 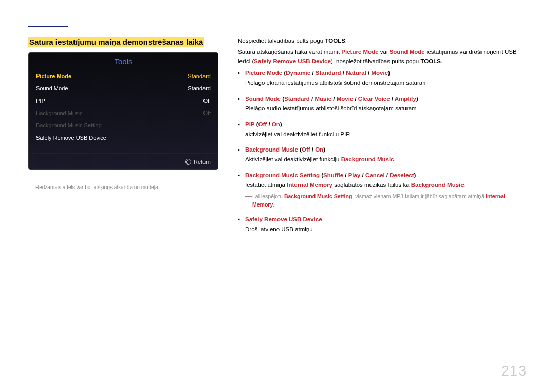 I want to click on menu-item-safely-remove: Safely Remove USB Device, so click(x=123, y=138).